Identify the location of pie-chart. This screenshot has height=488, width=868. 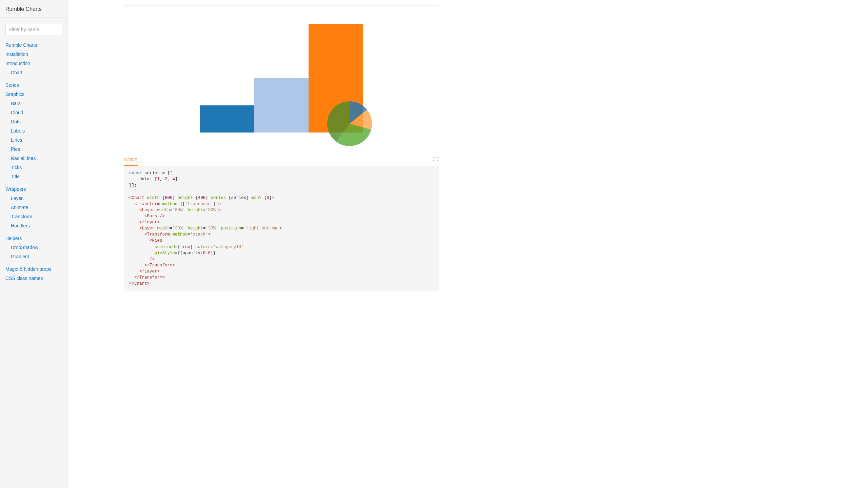
(350, 124).